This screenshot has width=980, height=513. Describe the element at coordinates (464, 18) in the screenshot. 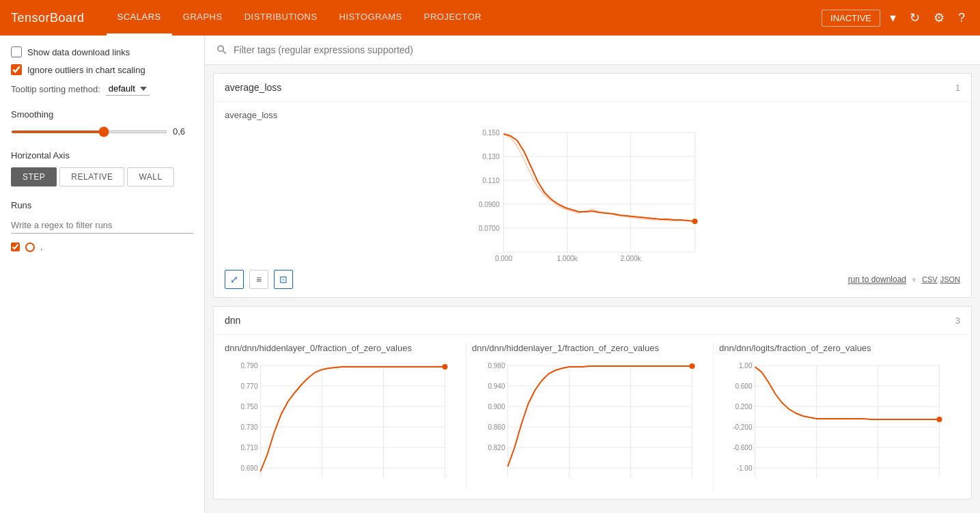

I see `nav-links: SCALARS GRAPHS DISTRIBUTIONS HISTOGRAMS …` at that location.